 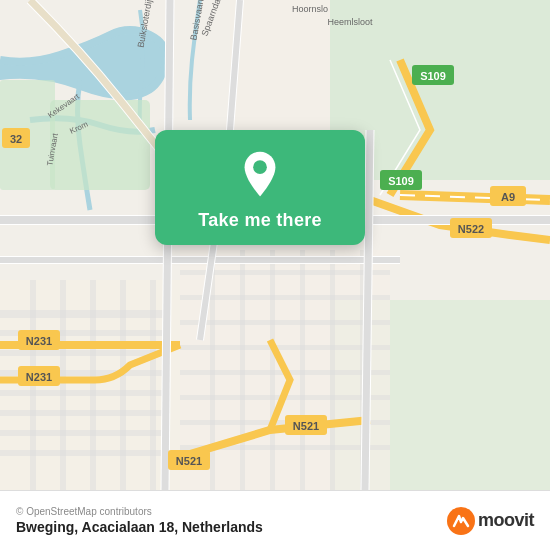 I want to click on take-me-there-label: Take me there, so click(x=260, y=220).